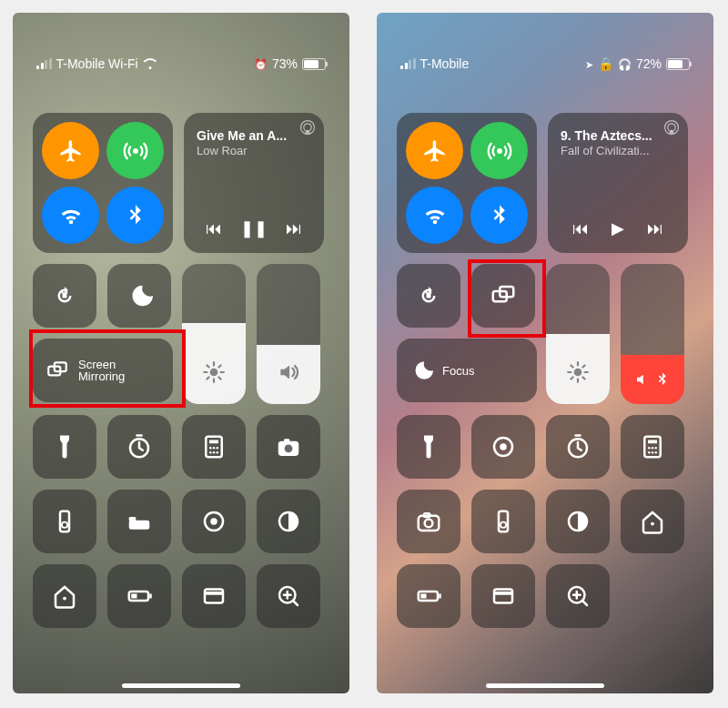 This screenshot has height=708, width=728. What do you see at coordinates (618, 137) in the screenshot?
I see `media-title: 9. The Aztecs...` at bounding box center [618, 137].